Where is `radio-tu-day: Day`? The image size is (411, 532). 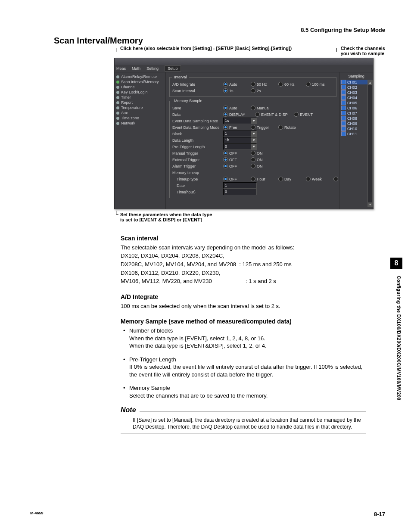
radio-tu-day: Day is located at coordinates (290, 179).